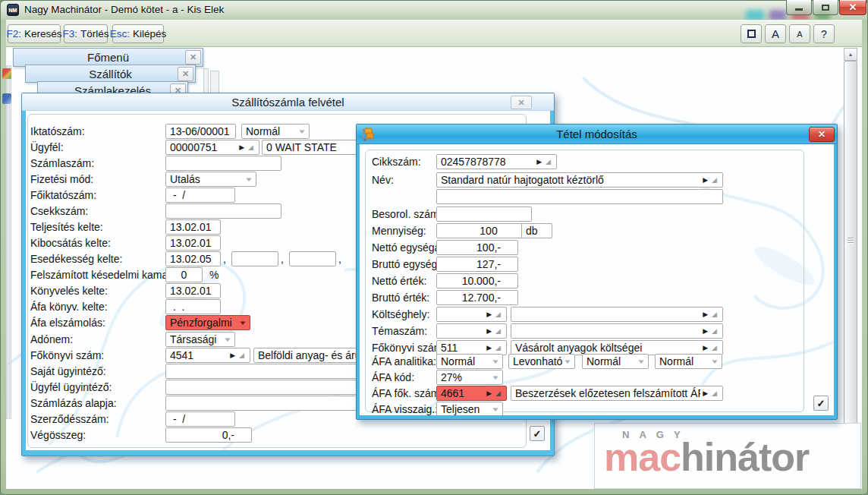 The image size is (868, 495). I want to click on koltseghely-code-input: ▶◢, so click(472, 314).